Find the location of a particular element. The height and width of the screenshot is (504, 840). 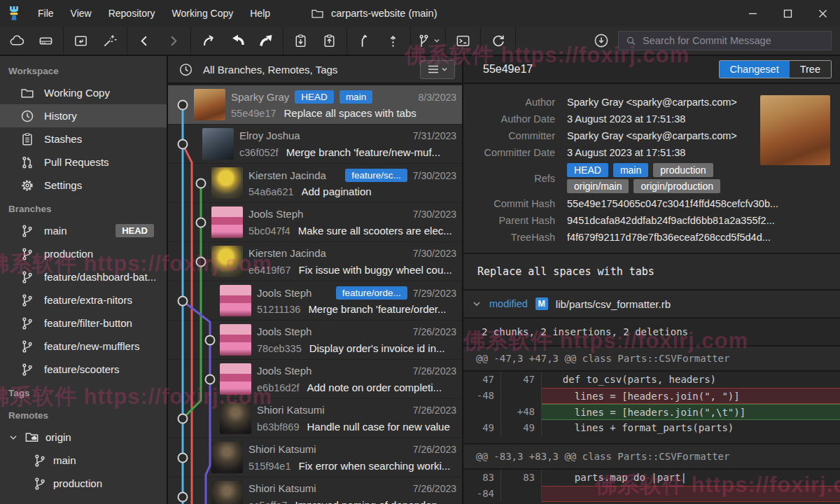

branch-label: feature/dashboard-bat... is located at coordinates (100, 277).